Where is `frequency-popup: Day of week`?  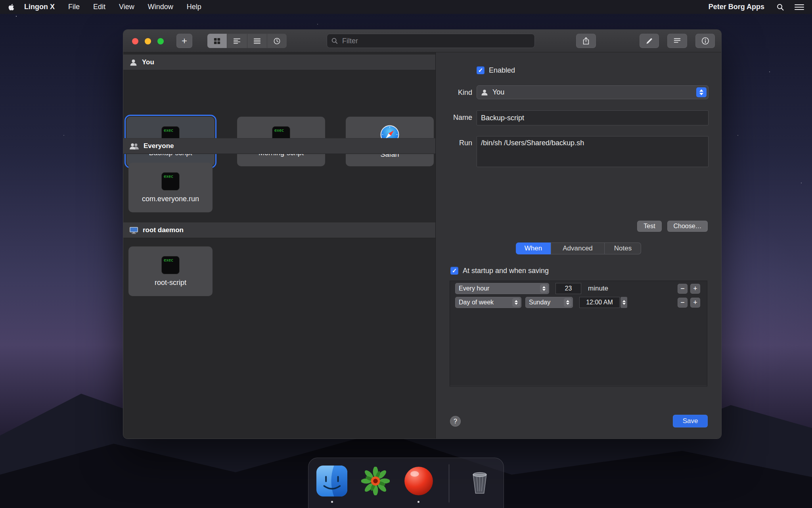 frequency-popup: Day of week is located at coordinates (488, 302).